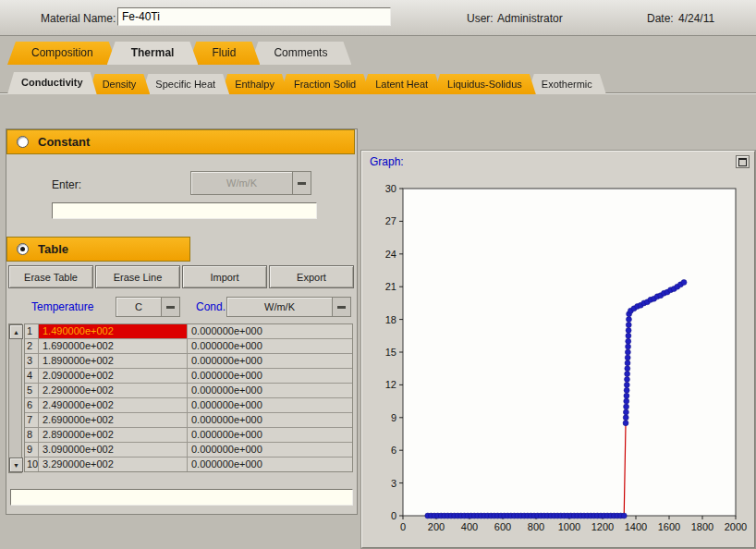  I want to click on temperature-cell: 3.290000e+002, so click(113, 464).